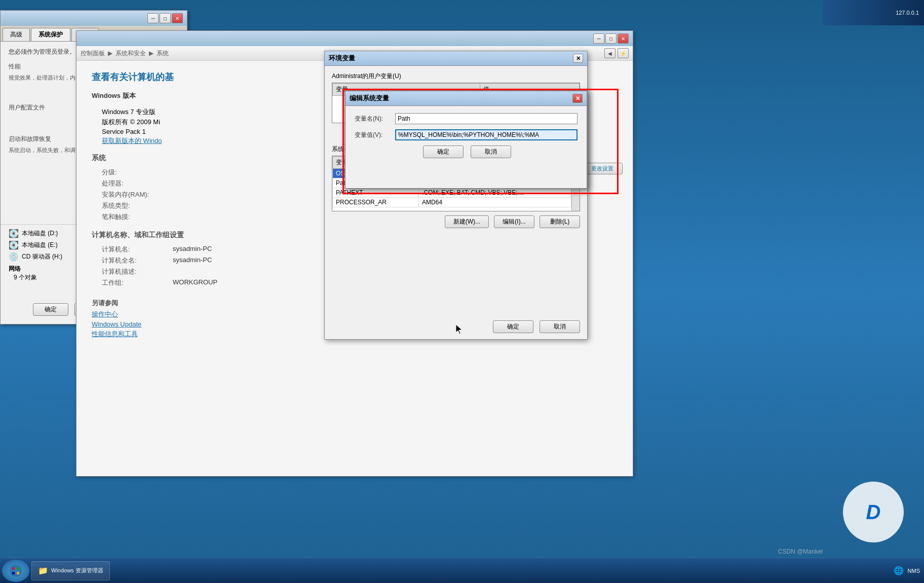 The image size is (924, 583). What do you see at coordinates (495, 203) in the screenshot?
I see `sys-var-processor-val: AMD64` at bounding box center [495, 203].